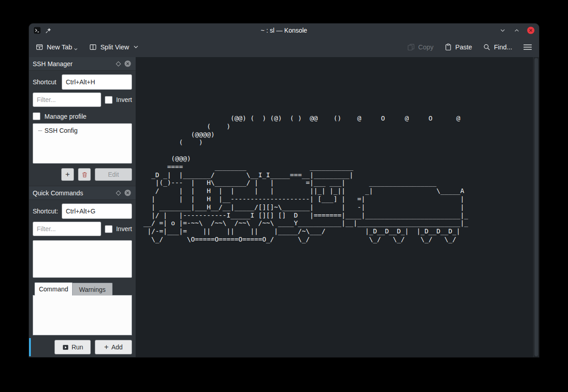 The height and width of the screenshot is (392, 568). What do you see at coordinates (93, 290) in the screenshot?
I see `tab-warnings-label: Warnings` at bounding box center [93, 290].